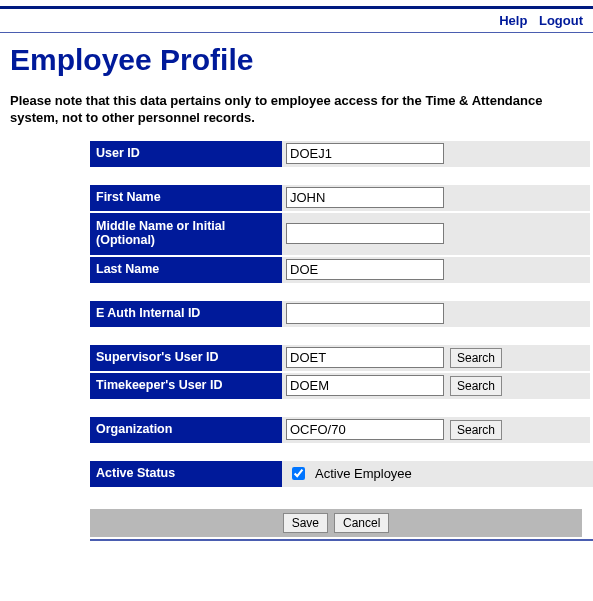 The width and height of the screenshot is (593, 601). Describe the element at coordinates (365, 358) in the screenshot. I see `supervisor-id-input` at that location.